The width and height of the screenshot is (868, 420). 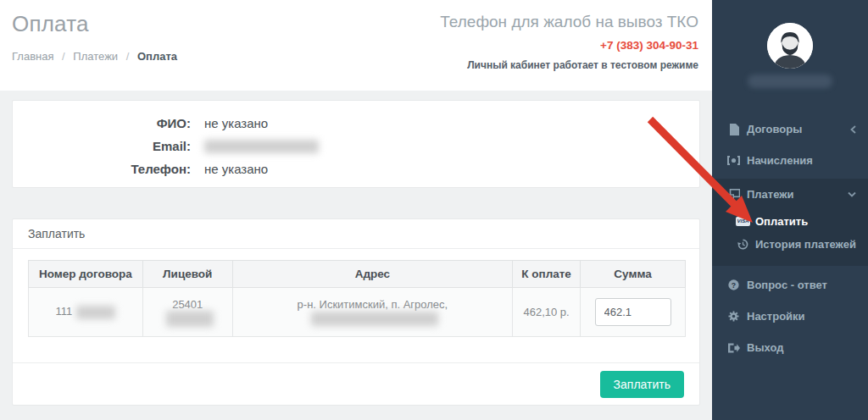 What do you see at coordinates (95, 24) in the screenshot?
I see `page-title: Оплата` at bounding box center [95, 24].